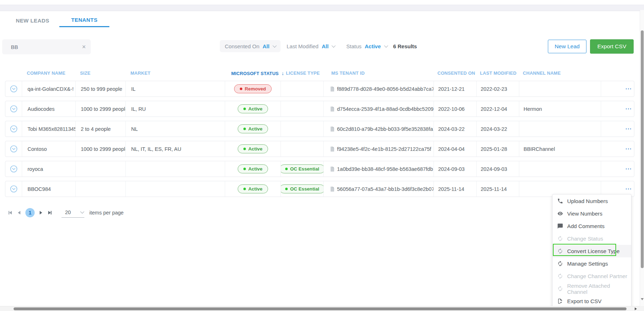 The height and width of the screenshot is (311, 644). Describe the element at coordinates (10, 213) in the screenshot. I see `first-page-button` at that location.